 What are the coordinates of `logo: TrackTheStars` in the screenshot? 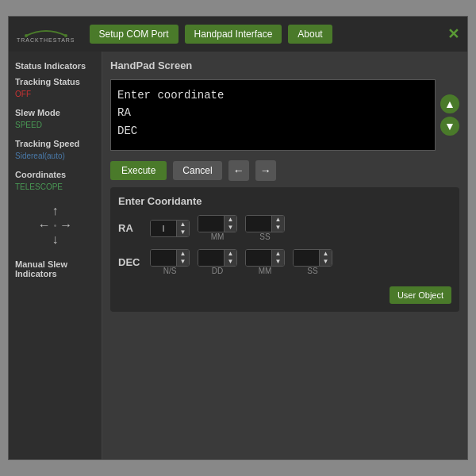 It's located at (46, 35).